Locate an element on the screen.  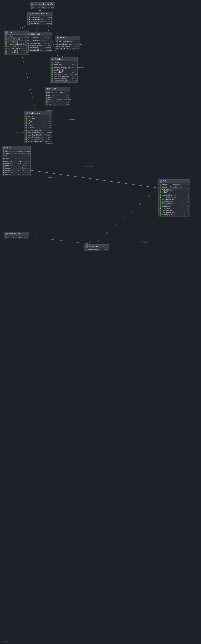
footer-text: Powered by yFiles is located at coordinates (10, 642).